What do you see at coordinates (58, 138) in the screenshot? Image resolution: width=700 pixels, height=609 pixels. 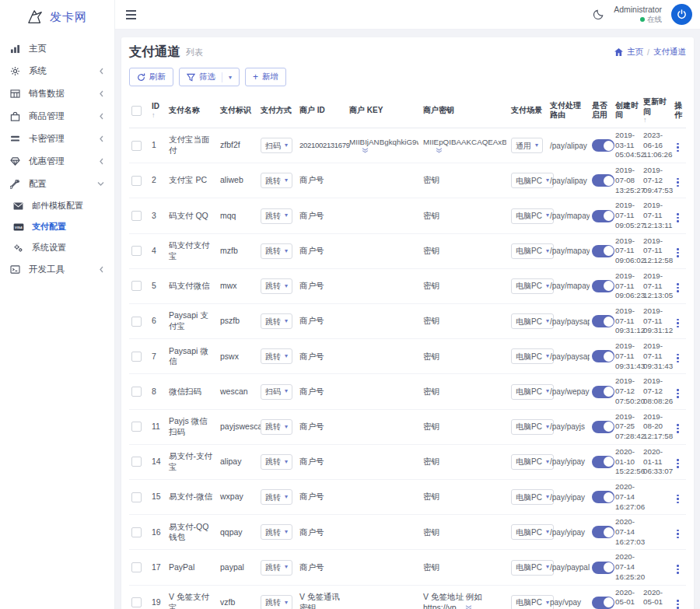 I see `sidebar-item-card-manage: 卡密管理` at bounding box center [58, 138].